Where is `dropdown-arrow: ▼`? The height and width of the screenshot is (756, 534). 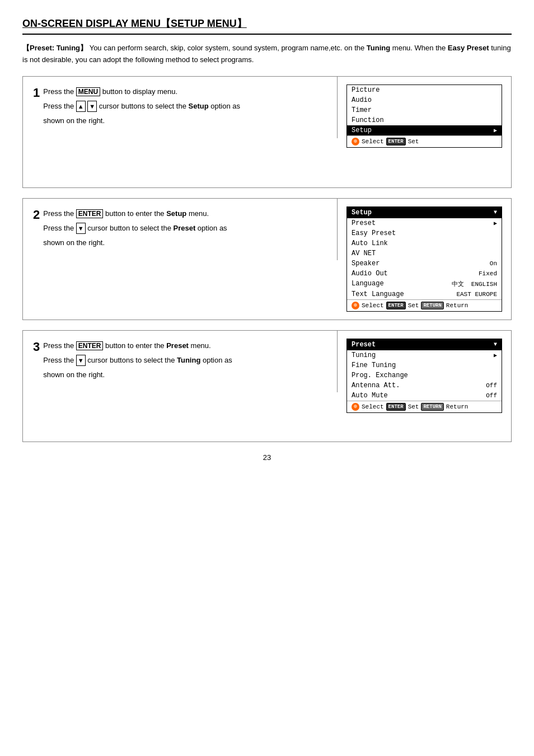
dropdown-arrow: ▼ is located at coordinates (495, 213).